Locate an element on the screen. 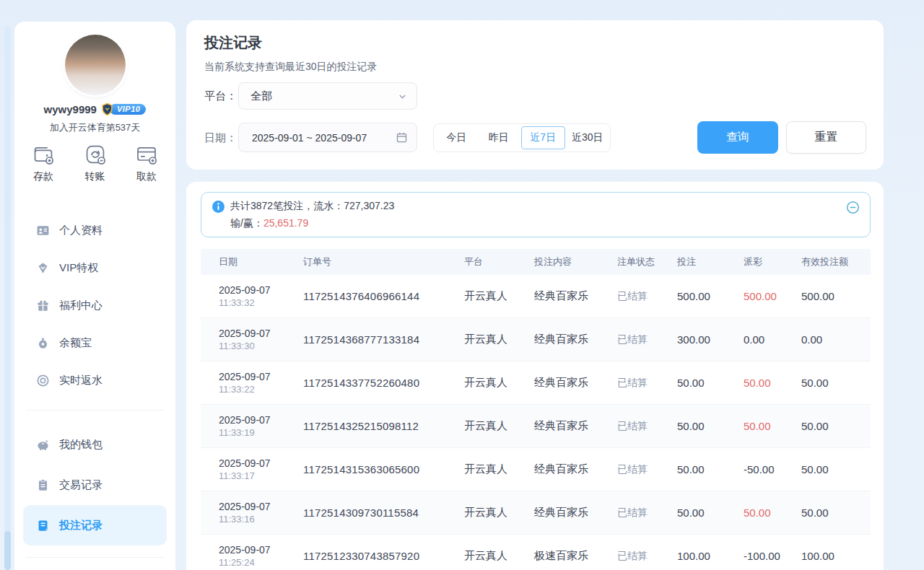 Image resolution: width=924 pixels, height=570 pixels. cell-order: 1172512330743857920 is located at coordinates (384, 556).